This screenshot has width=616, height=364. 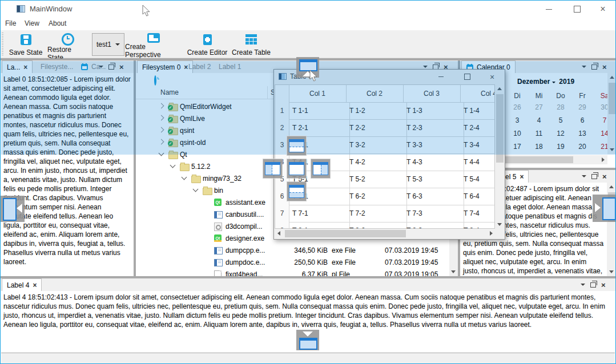 I want to click on table-vertical-scrollbar, so click(x=500, y=156).